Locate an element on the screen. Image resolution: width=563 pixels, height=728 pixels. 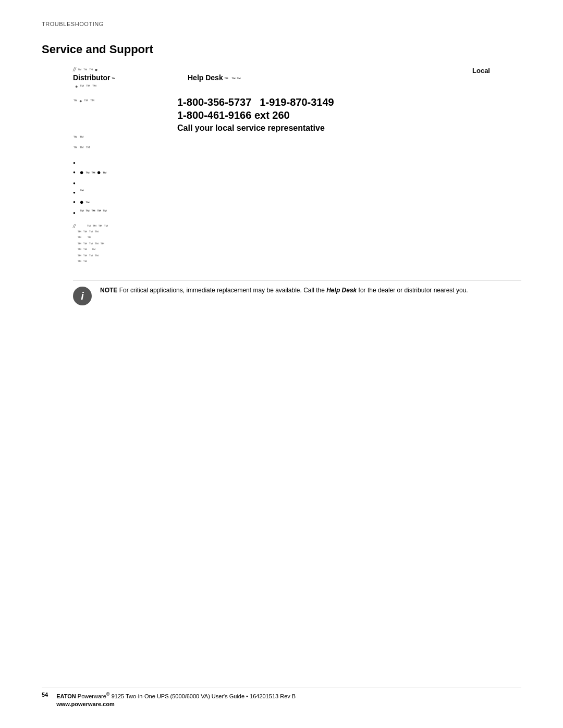
tm-x2: ™ is located at coordinates (94, 226).